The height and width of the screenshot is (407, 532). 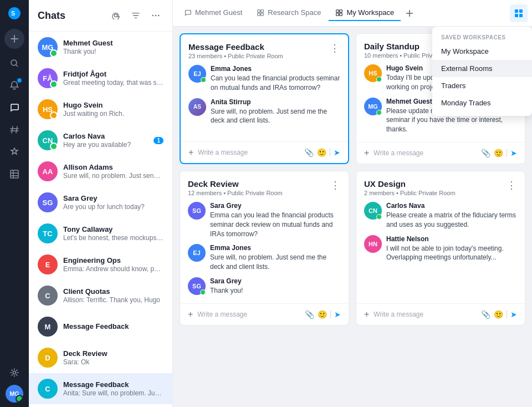 What do you see at coordinates (373, 244) in the screenshot?
I see `message-avatar: HN` at bounding box center [373, 244].